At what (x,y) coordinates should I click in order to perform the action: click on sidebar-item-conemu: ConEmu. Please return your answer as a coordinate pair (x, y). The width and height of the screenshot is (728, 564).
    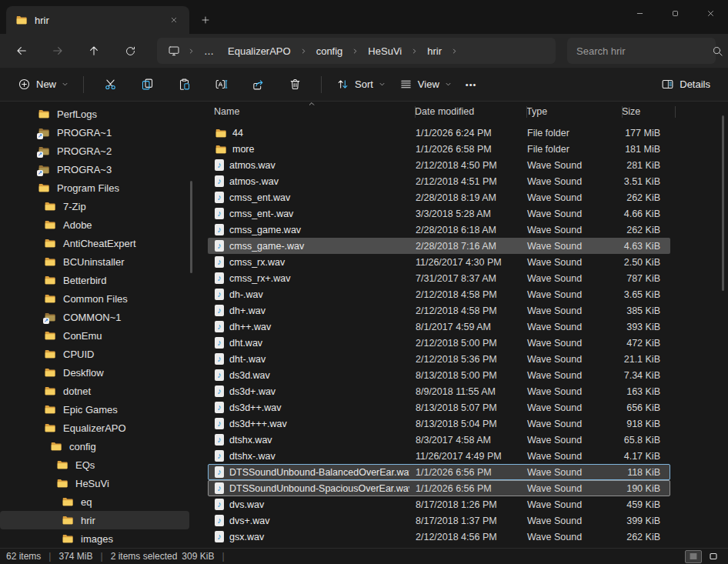
    Looking at the image, I should click on (95, 335).